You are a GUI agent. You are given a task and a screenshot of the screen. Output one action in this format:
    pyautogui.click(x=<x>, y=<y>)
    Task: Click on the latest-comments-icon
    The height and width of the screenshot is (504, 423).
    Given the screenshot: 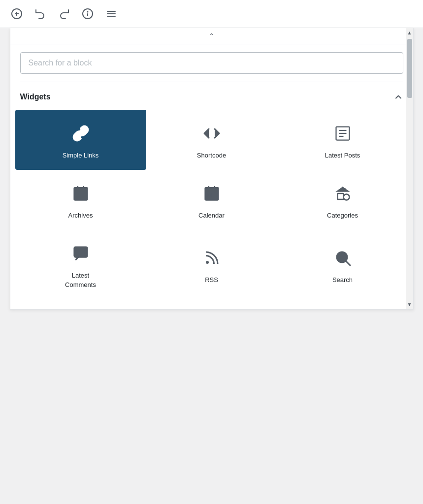 What is the action you would take?
    pyautogui.click(x=81, y=253)
    